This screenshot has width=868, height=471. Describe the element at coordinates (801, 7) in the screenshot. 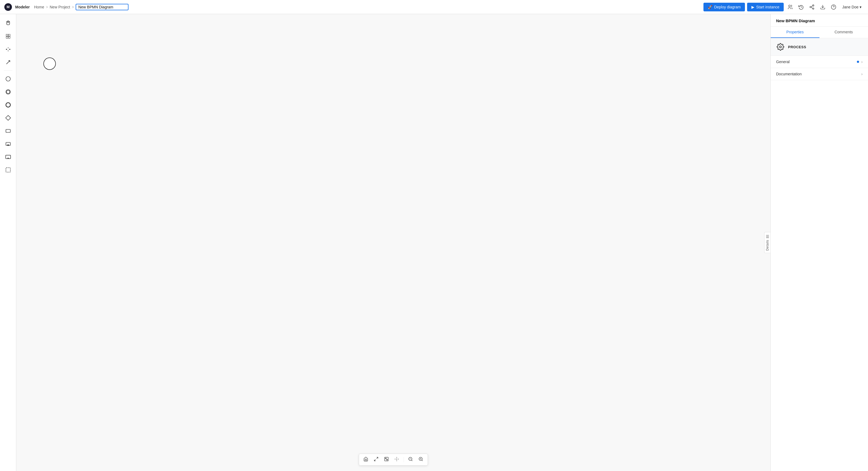

I see `history-button` at that location.